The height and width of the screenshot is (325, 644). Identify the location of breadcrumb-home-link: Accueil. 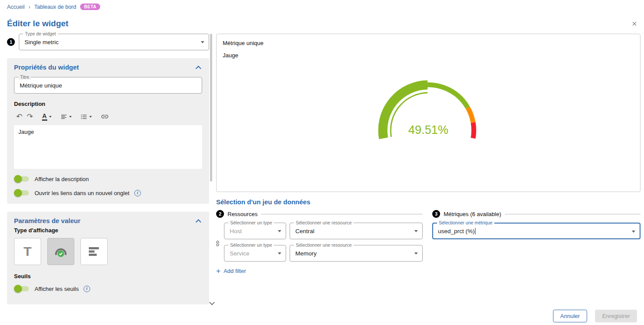
(16, 7).